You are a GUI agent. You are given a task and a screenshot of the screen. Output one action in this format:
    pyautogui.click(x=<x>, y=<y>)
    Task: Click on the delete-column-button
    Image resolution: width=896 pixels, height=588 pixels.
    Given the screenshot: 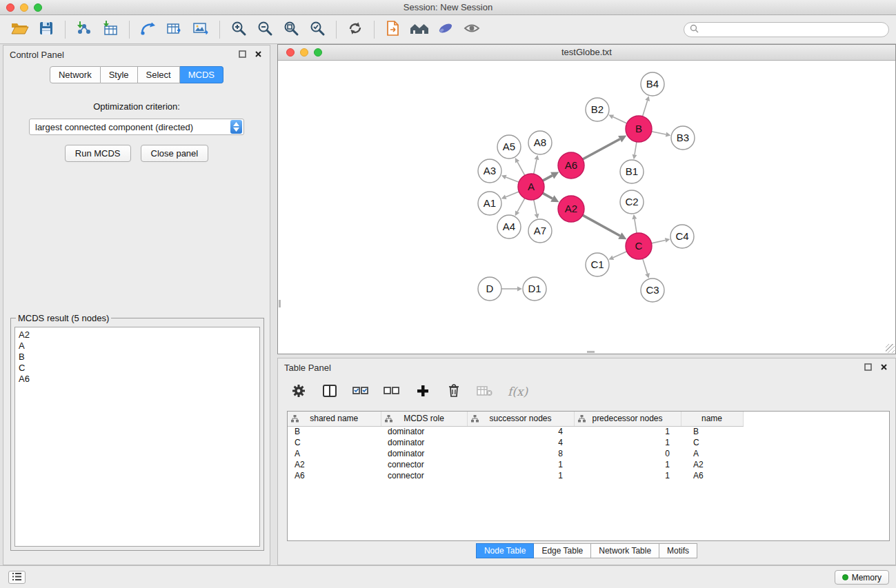 What is the action you would take?
    pyautogui.click(x=454, y=392)
    